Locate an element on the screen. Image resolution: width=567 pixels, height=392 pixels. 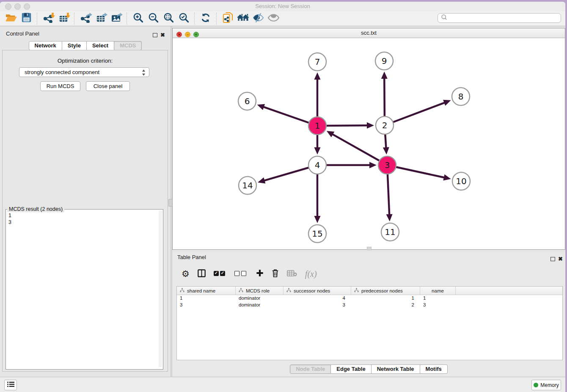
zoom-fit-button is located at coordinates (168, 19).